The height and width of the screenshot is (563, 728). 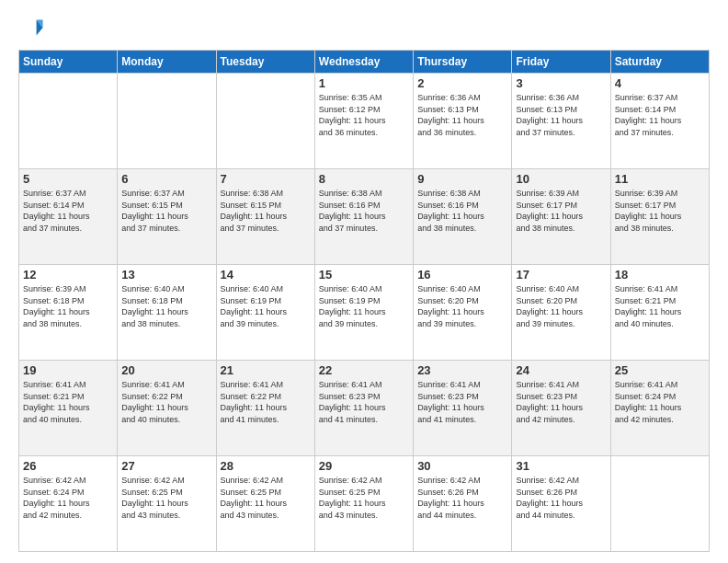 What do you see at coordinates (265, 408) in the screenshot?
I see `table-row: 21Sunrise: 6:41 AM Sunset: 6:22 PM Dayli…` at bounding box center [265, 408].